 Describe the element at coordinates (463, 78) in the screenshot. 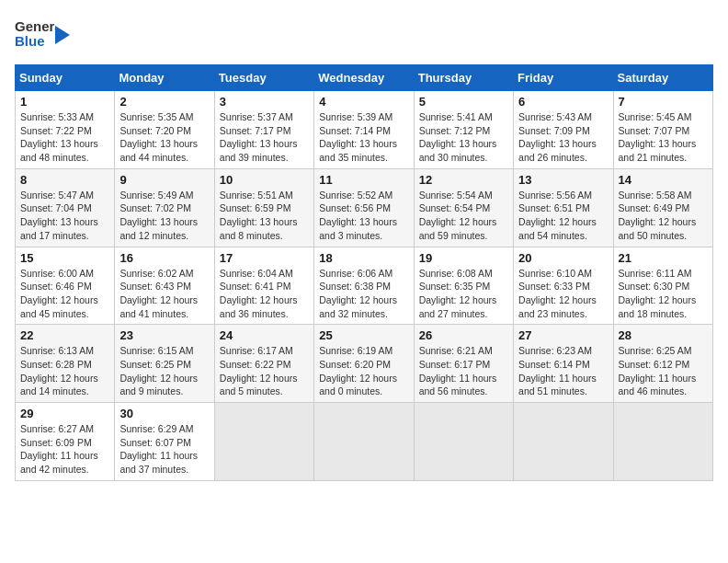

I see `weekday-header-thursday: Thursday` at that location.